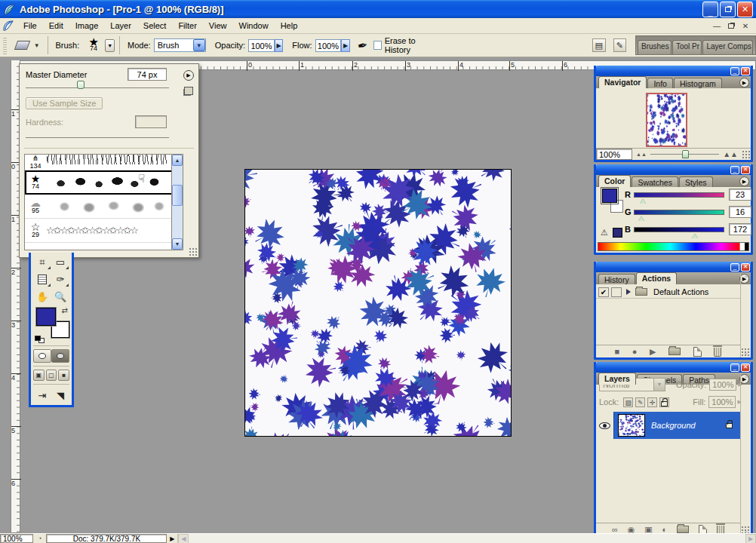  I want to click on hand-tool: ✋, so click(42, 297).